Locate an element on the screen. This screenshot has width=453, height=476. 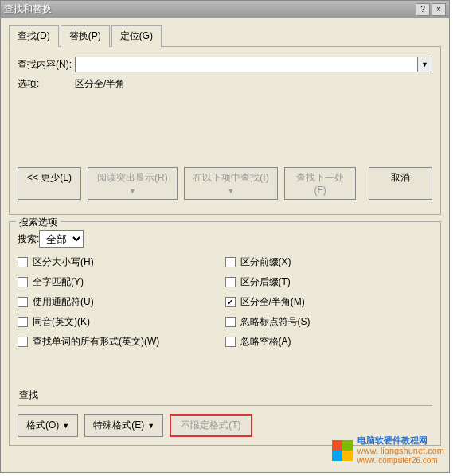
find-content-row: 查找内容(N): ▼ is located at coordinates (225, 64).